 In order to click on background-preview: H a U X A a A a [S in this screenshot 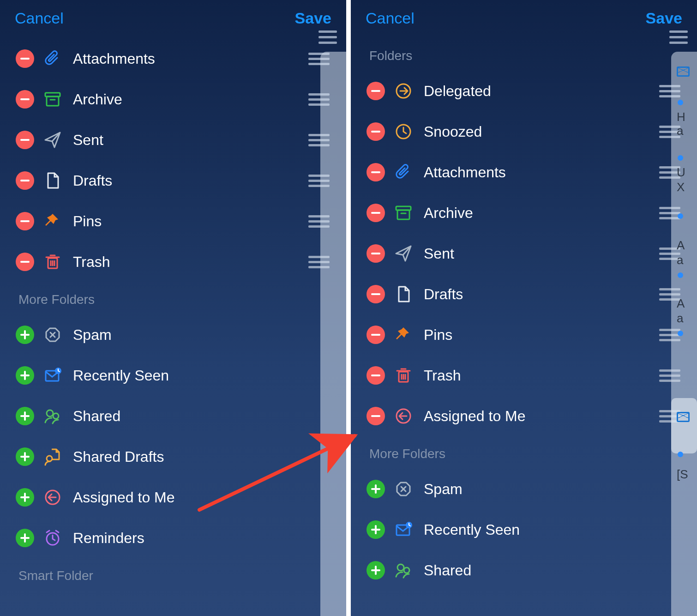, I will do `click(684, 334)`.